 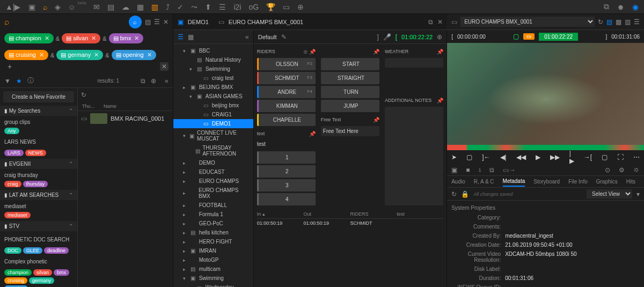 What do you see at coordinates (414, 156) in the screenshot?
I see `notes-textarea` at bounding box center [414, 156].